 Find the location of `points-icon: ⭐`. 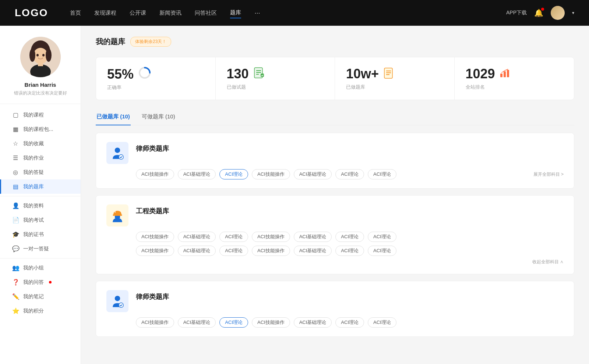

points-icon: ⭐ is located at coordinates (15, 311).